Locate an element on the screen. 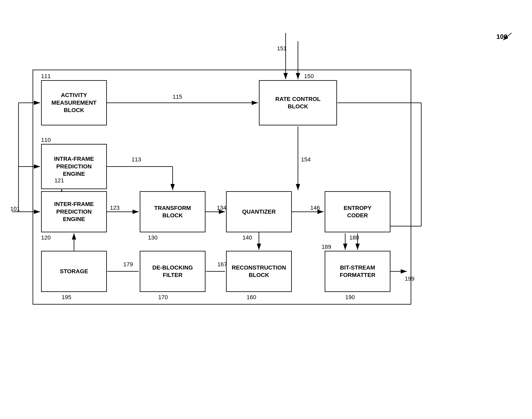  entropy-coder-block: ENTROPYCODER is located at coordinates (357, 212).